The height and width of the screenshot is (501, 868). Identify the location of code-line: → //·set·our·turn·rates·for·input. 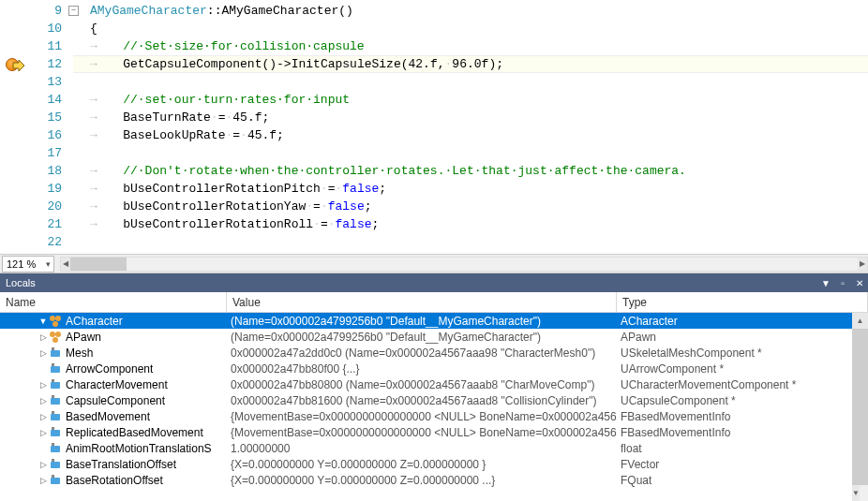
(471, 99).